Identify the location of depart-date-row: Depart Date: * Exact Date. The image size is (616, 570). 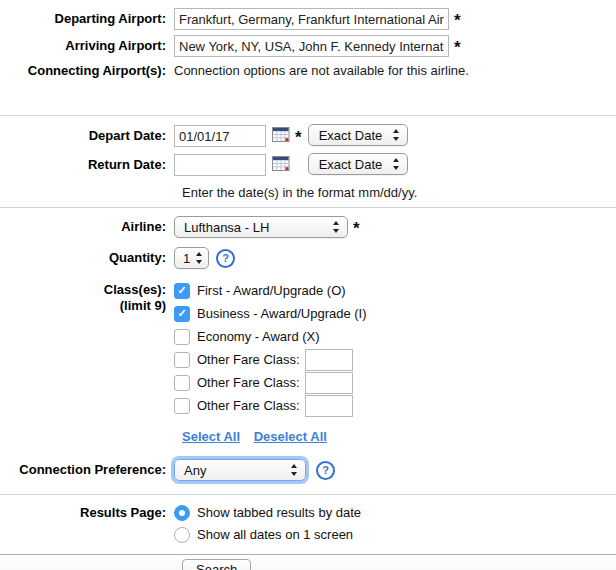
(308, 136).